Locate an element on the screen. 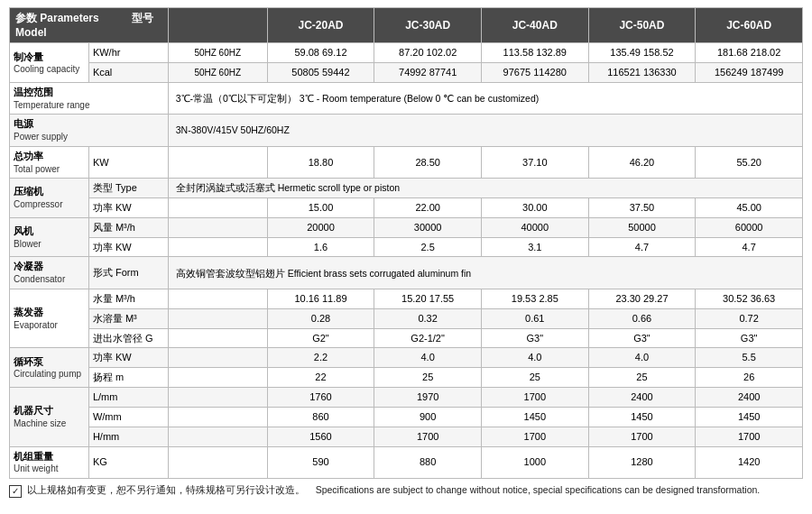 This screenshot has width=812, height=514. val-compressor-1-2: 30.00 is located at coordinates (534, 207).